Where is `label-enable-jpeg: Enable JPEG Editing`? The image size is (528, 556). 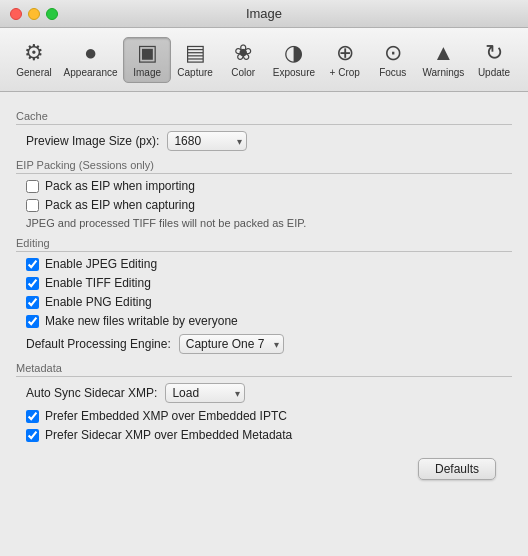
label-enable-jpeg: Enable JPEG Editing is located at coordinates (101, 264).